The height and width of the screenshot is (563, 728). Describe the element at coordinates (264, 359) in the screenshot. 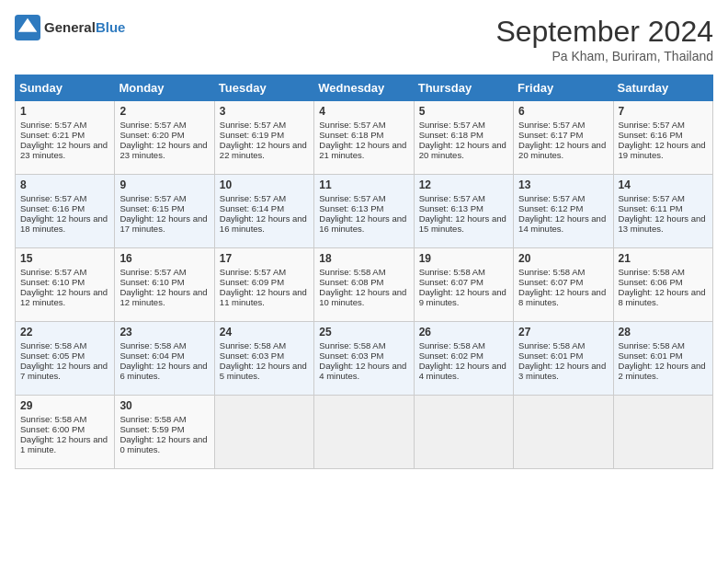

I see `calendar-cell: 24 Sunrise: 5:58 AM Sunset: 6:03 PM Dayl…` at that location.